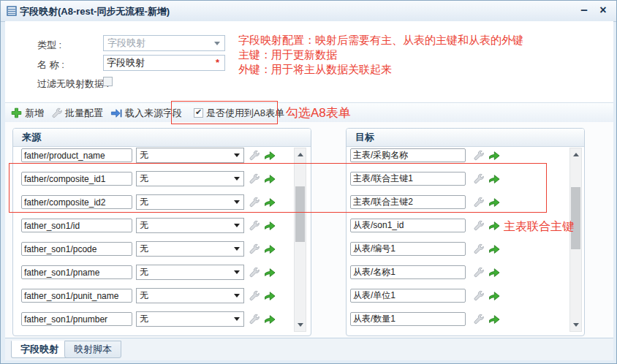 This screenshot has width=617, height=364. Describe the element at coordinates (300, 240) in the screenshot. I see `source-scrollbar` at that location.